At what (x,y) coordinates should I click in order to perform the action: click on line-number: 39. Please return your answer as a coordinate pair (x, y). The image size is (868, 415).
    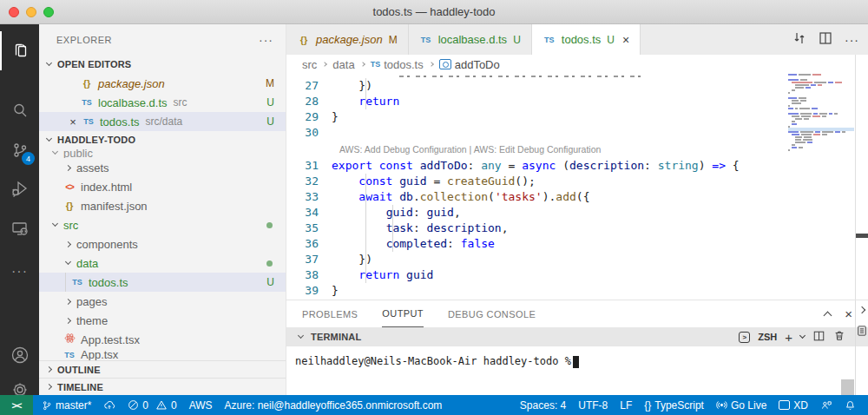
    Looking at the image, I should click on (309, 291).